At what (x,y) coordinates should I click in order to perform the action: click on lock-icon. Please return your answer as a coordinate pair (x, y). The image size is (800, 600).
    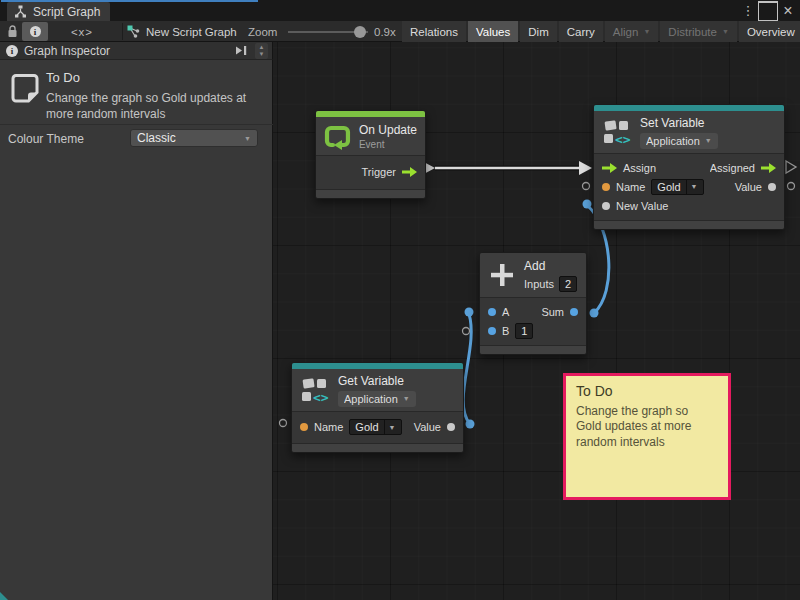
    Looking at the image, I should click on (12, 32).